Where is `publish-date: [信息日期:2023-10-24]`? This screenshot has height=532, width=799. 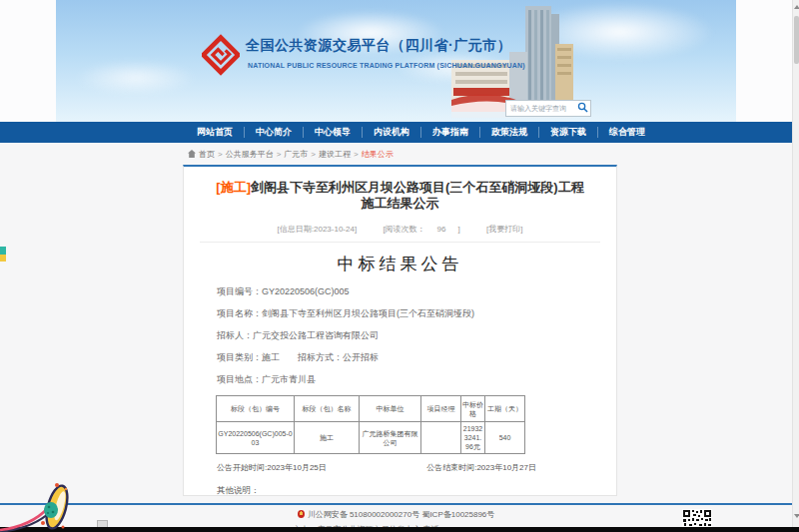
publish-date: [信息日期:2023-10-24] is located at coordinates (318, 230).